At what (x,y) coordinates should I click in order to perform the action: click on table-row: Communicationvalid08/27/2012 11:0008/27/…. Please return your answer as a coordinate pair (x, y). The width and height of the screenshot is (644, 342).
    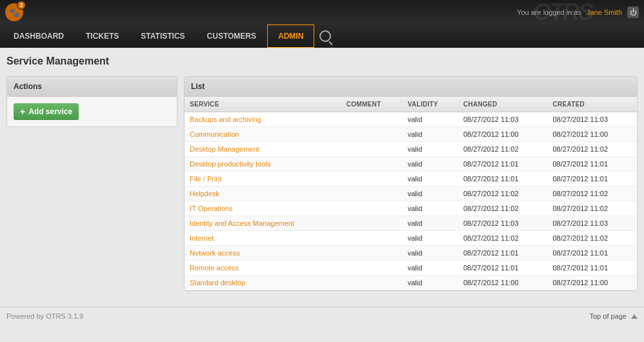
    Looking at the image, I should click on (410, 134).